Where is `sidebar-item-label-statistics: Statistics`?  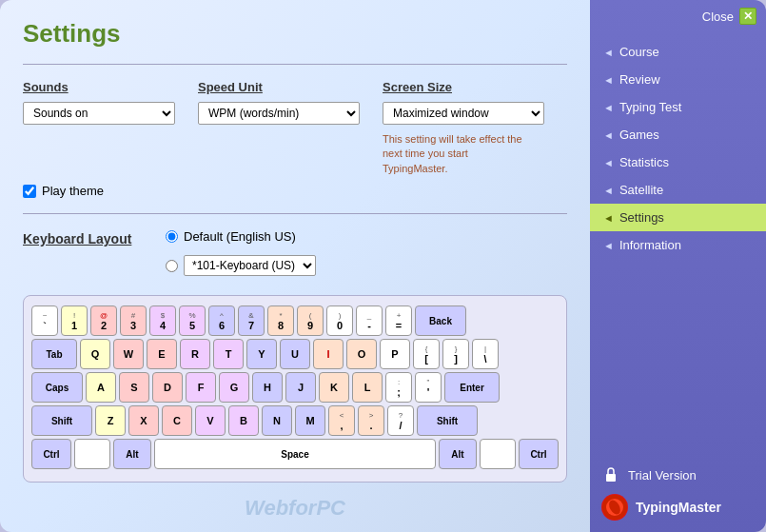 sidebar-item-label-statistics: Statistics is located at coordinates (644, 162).